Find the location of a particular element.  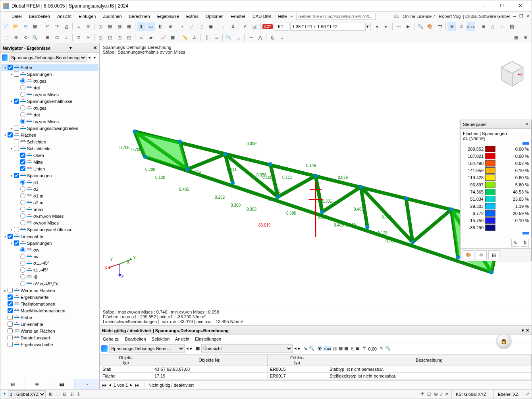

bottom-table: Objekt-typObjekte Nr.Fehler-typBeschreib… is located at coordinates (316, 367).